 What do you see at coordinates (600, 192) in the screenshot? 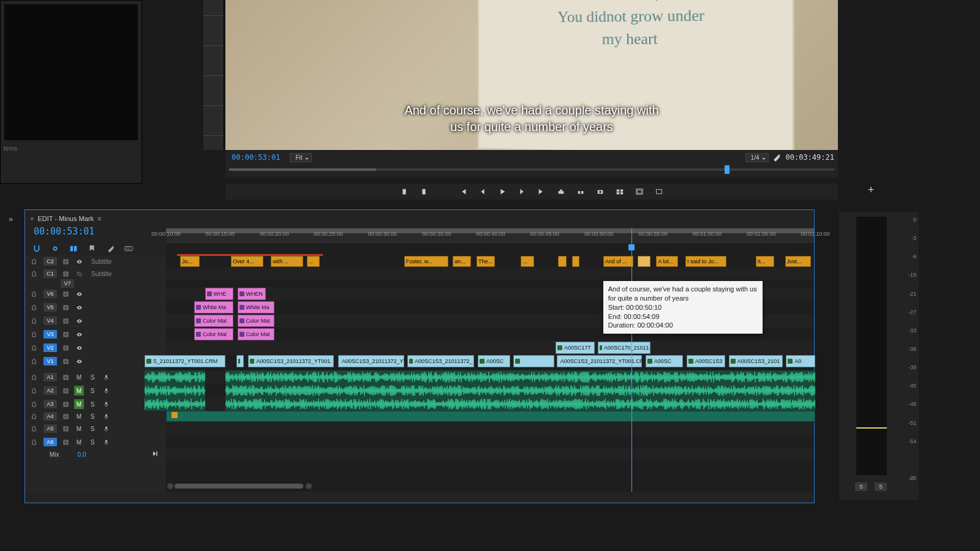
I see `snapshot-button` at bounding box center [600, 192].